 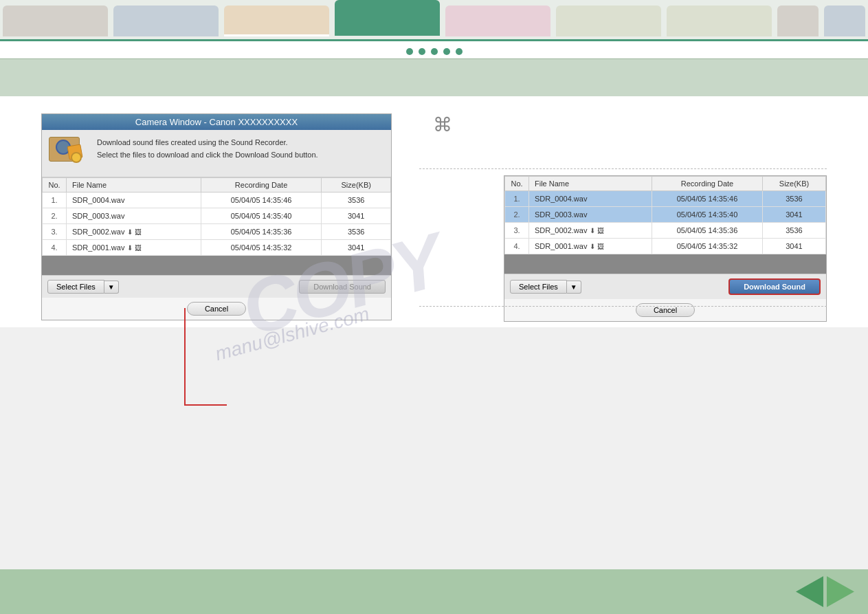 I want to click on cmd-symbol: ⌘, so click(x=443, y=125).